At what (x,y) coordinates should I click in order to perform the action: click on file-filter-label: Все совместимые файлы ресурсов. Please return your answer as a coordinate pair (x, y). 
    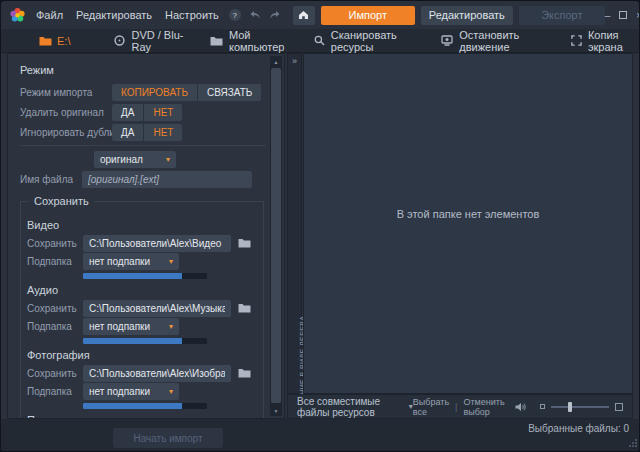
    Looking at the image, I should click on (350, 407).